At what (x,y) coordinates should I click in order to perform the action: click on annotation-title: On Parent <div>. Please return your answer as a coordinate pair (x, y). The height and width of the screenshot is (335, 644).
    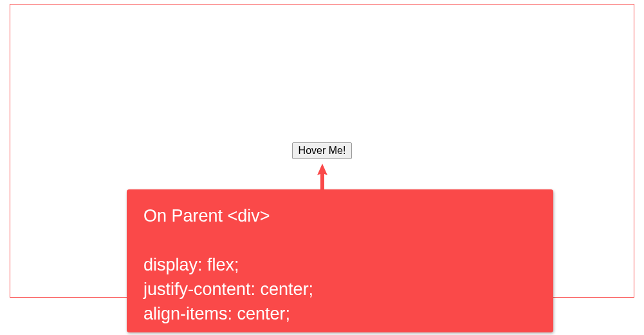
    Looking at the image, I should click on (340, 216).